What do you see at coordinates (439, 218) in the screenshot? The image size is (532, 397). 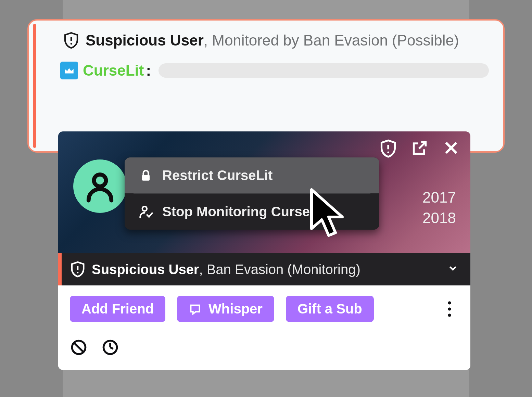 I see `year-b: 2018` at bounding box center [439, 218].